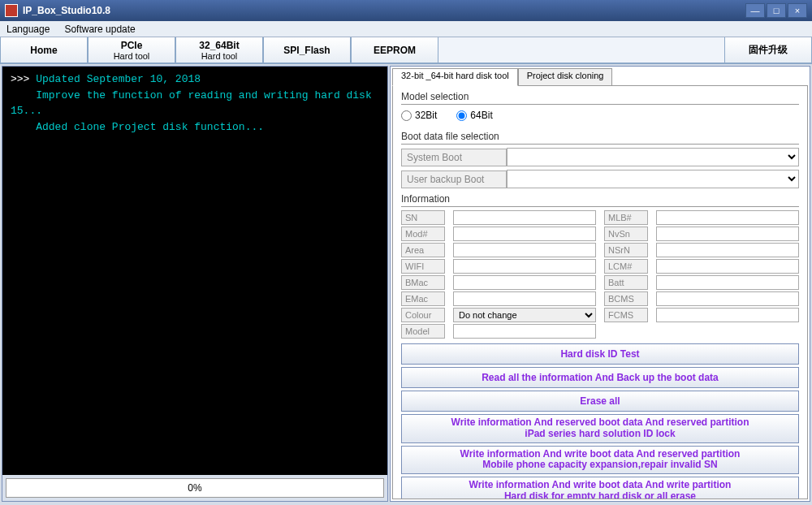 The height and width of the screenshot is (505, 812). What do you see at coordinates (99, 29) in the screenshot?
I see `menu-software-update: Software update` at bounding box center [99, 29].